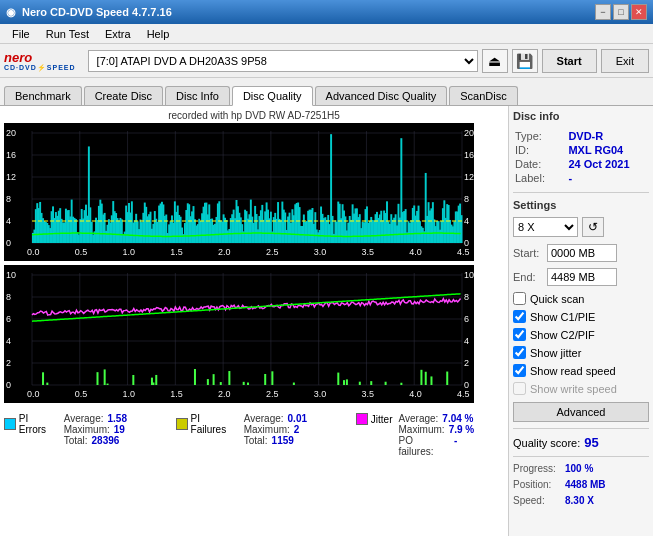  I want to click on disc-id-val: MXL RG04, so click(608, 150).